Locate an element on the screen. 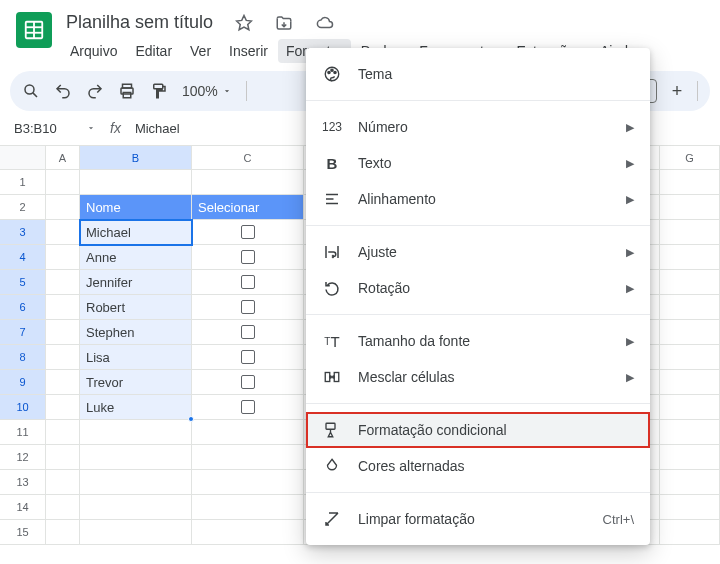 This screenshot has height=564, width=720. row-header-12: 12 is located at coordinates (23, 458).